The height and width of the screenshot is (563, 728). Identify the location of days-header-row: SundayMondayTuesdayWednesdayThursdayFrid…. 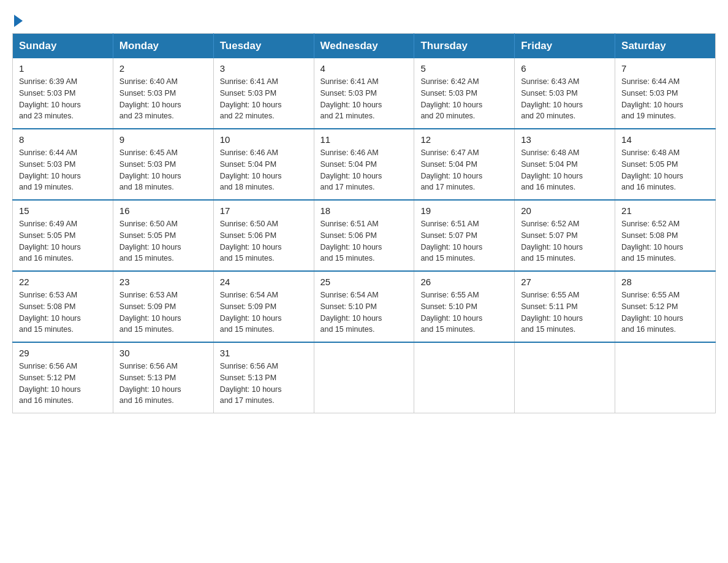
(364, 47).